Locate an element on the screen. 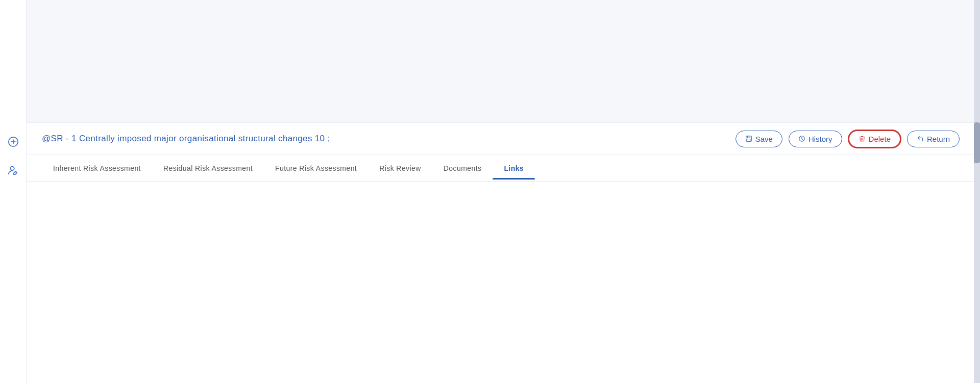  scrollbar-track is located at coordinates (977, 192).